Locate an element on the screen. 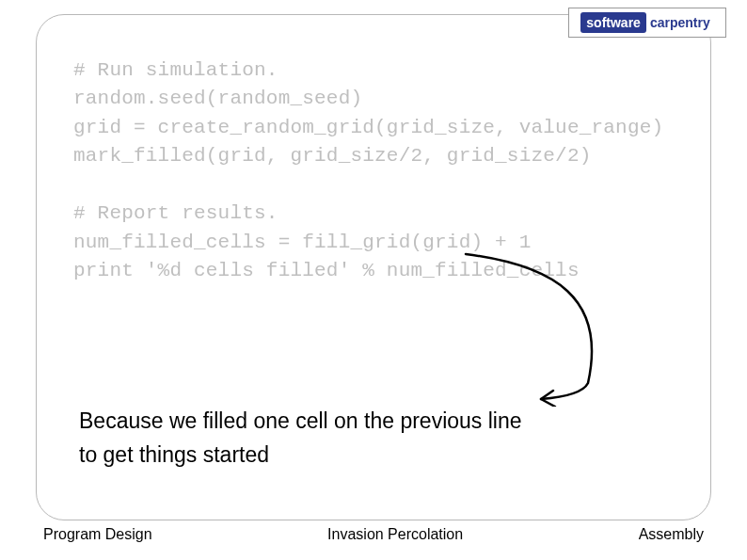 The image size is (747, 560). logo-left: software is located at coordinates (613, 23).